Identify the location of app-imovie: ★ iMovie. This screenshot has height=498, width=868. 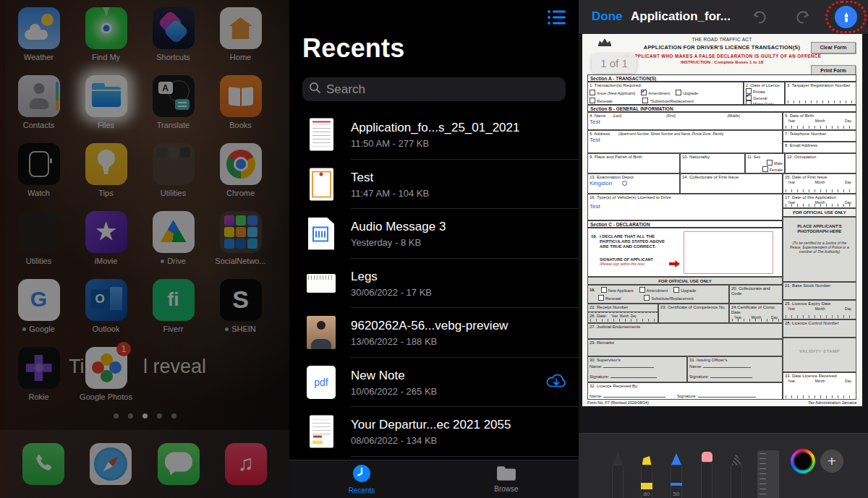
(106, 245).